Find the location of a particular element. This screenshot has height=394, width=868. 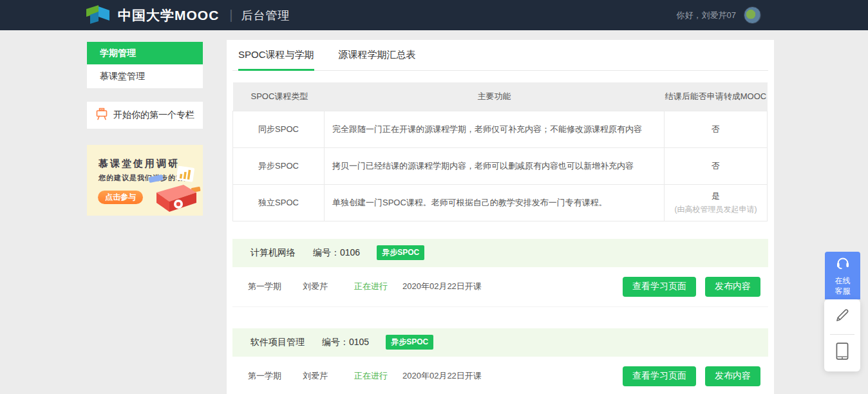

tool-card-divider is located at coordinates (842, 335).